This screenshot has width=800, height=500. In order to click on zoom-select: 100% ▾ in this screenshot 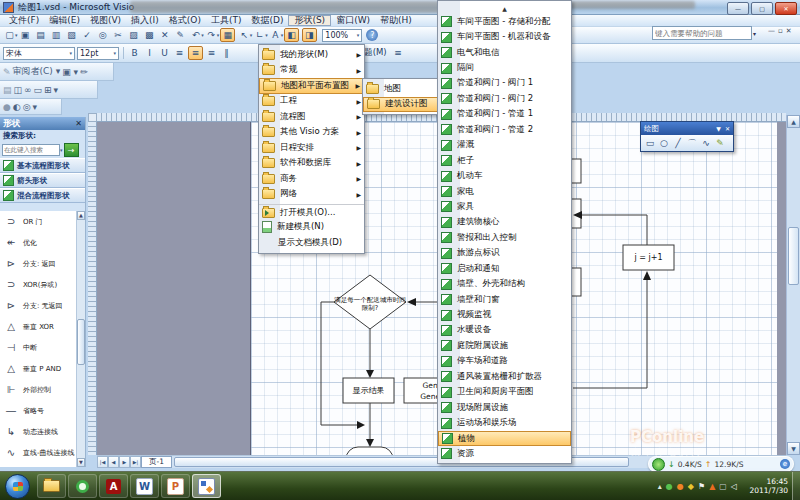, I will do `click(342, 36)`.